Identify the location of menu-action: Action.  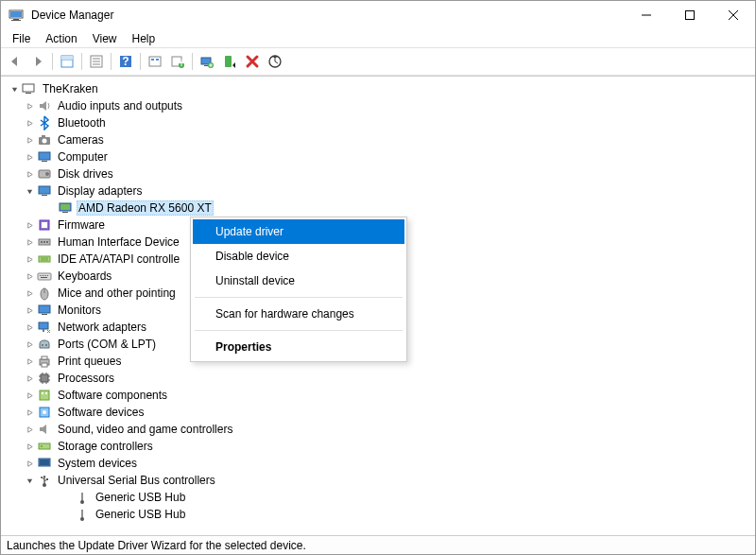
(60, 39).